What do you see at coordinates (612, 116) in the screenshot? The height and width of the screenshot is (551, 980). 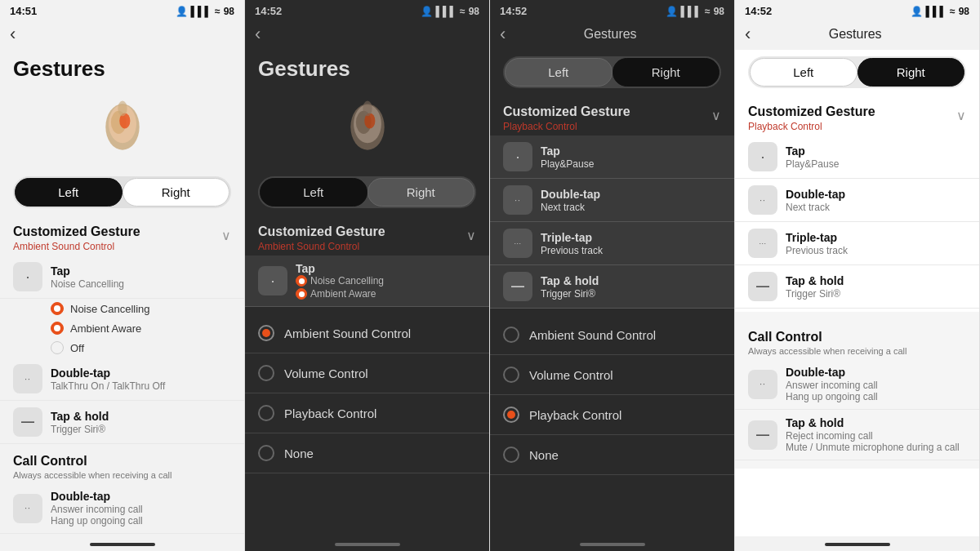 I see `customized-header-3: Customized Gesture Playback Control ∨` at bounding box center [612, 116].